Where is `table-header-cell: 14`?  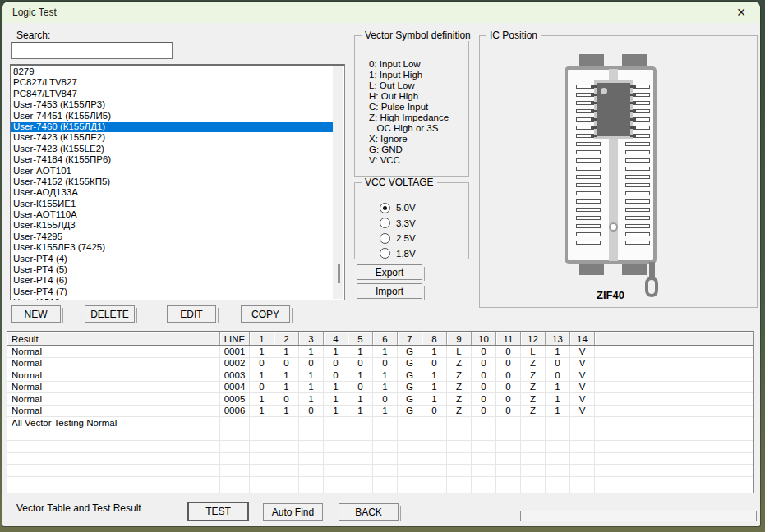 table-header-cell: 14 is located at coordinates (583, 338).